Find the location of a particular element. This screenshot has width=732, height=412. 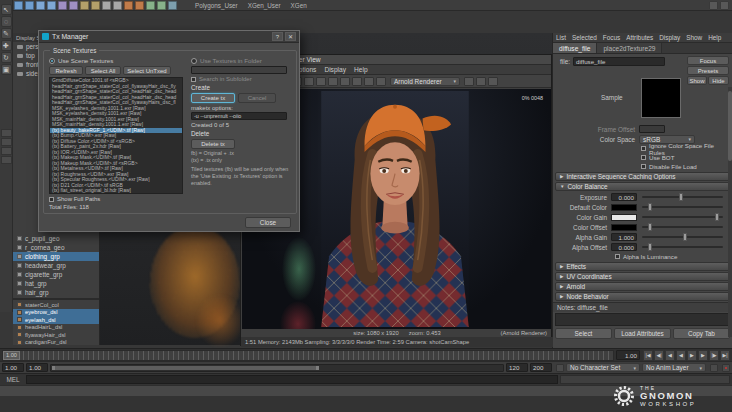

smooth-icon is located at coordinates (162, 6).